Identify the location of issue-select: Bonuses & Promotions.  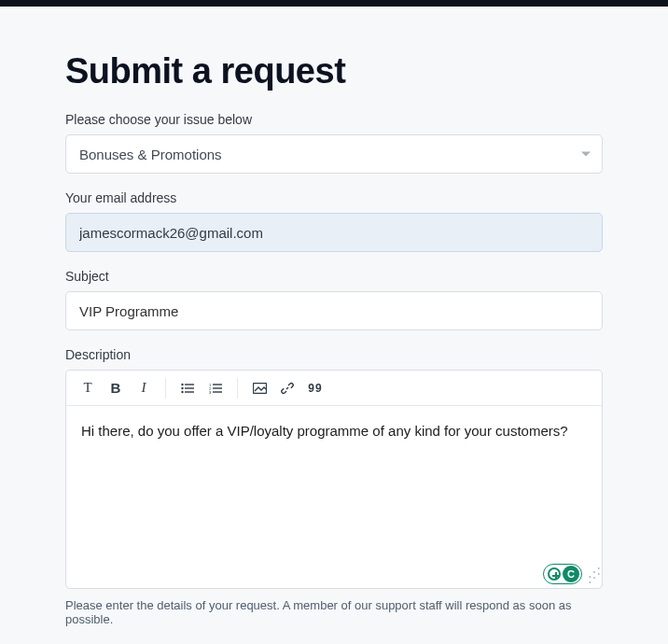
(334, 154).